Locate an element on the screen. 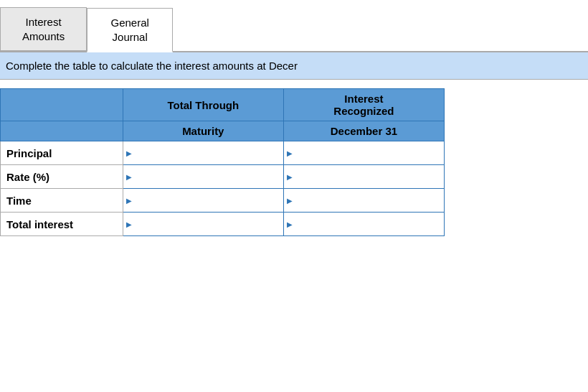 Image resolution: width=588 pixels, height=392 pixels. col1-header-row2 is located at coordinates (62, 131).